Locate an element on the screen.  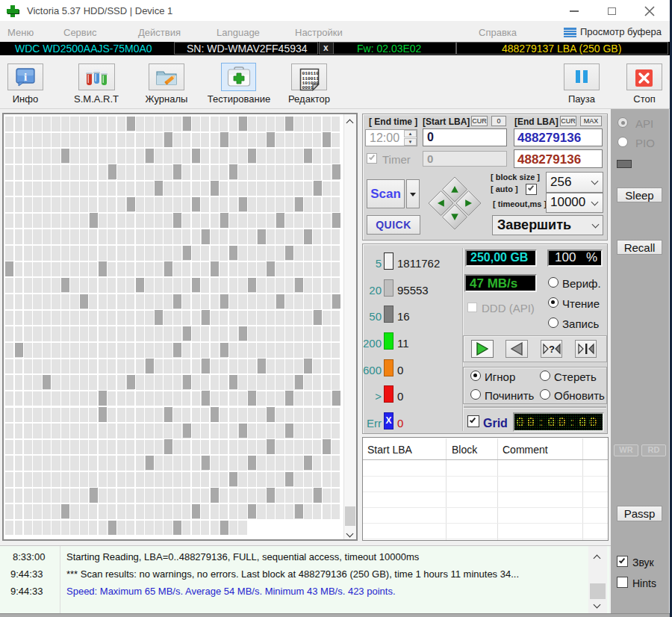
svg-text: i is located at coordinates (25, 77).